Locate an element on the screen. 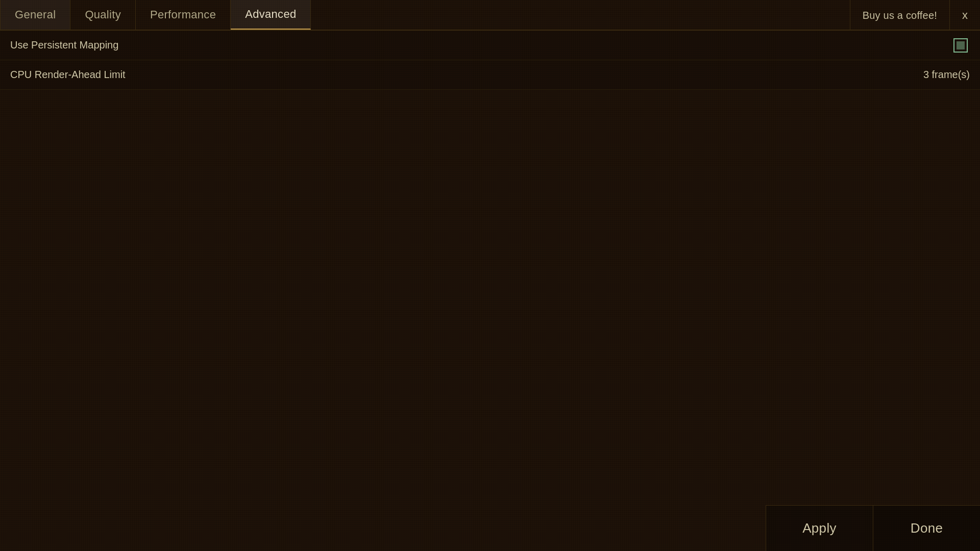 This screenshot has width=980, height=551. done-button: Done is located at coordinates (926, 528).